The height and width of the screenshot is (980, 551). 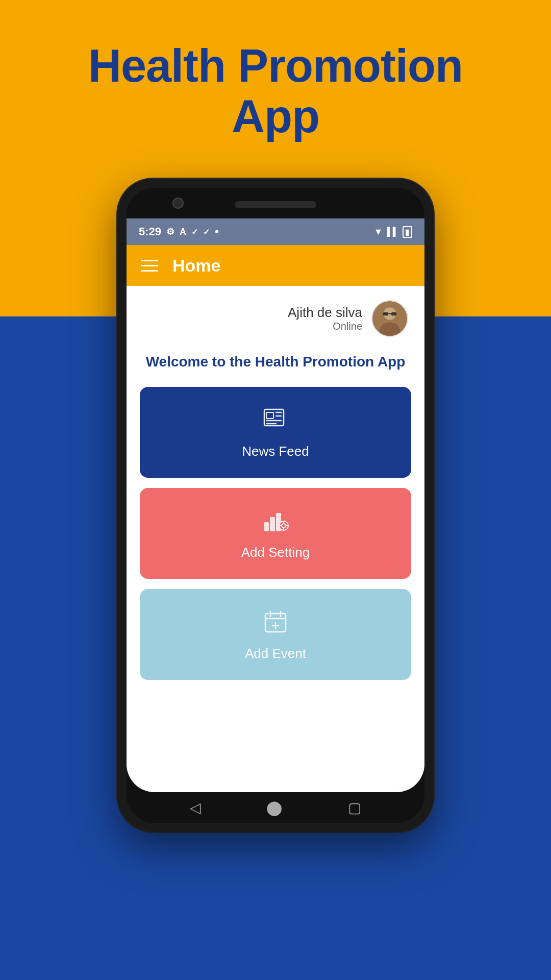 What do you see at coordinates (276, 533) in the screenshot?
I see `add-setting-button: Add Setting` at bounding box center [276, 533].